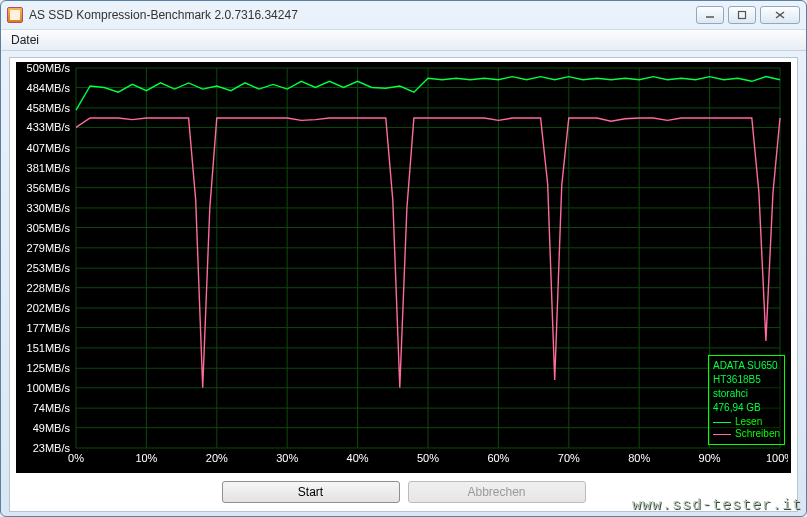  I want to click on svg-text: 253MB/s, so click(49, 268).